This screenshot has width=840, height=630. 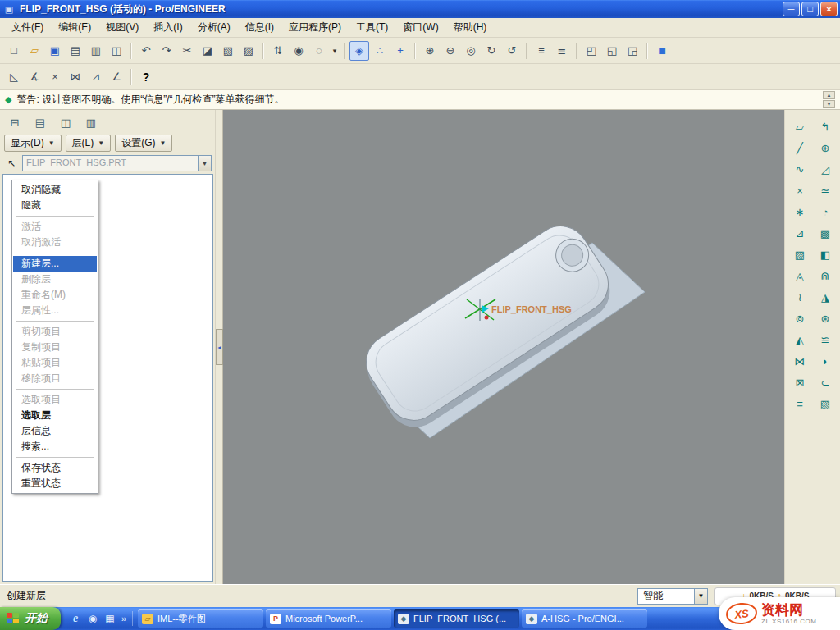 What do you see at coordinates (34, 51) in the screenshot?
I see `open-button: ▱` at bounding box center [34, 51].